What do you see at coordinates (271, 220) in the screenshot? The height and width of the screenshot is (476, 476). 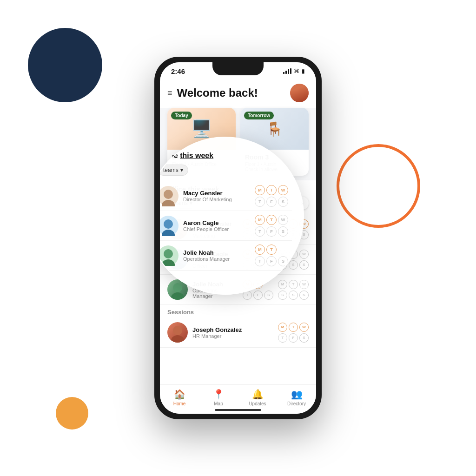 I see `mag-dots-top-aaron: M T W` at bounding box center [271, 220].